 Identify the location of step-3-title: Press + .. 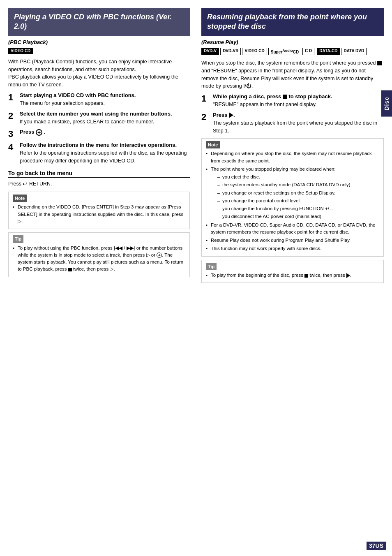
(105, 132).